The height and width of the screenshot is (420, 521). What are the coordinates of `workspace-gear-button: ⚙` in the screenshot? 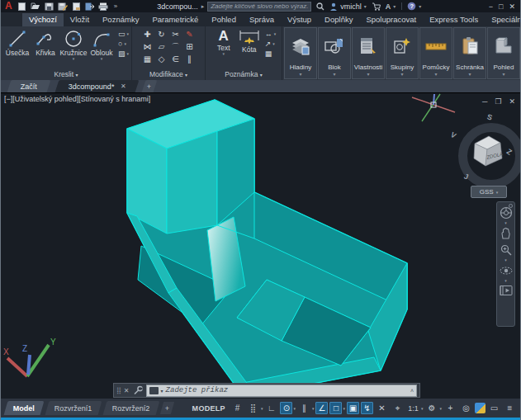 It's located at (431, 408).